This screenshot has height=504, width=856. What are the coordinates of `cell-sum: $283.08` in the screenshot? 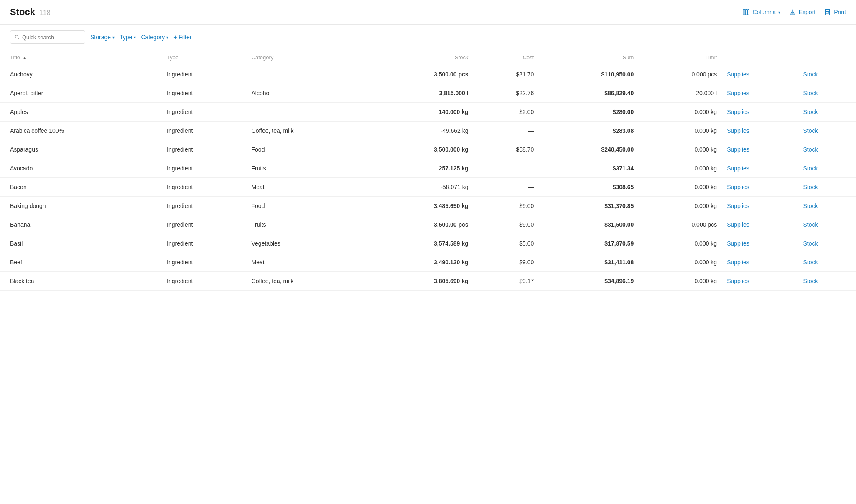 It's located at (588, 131).